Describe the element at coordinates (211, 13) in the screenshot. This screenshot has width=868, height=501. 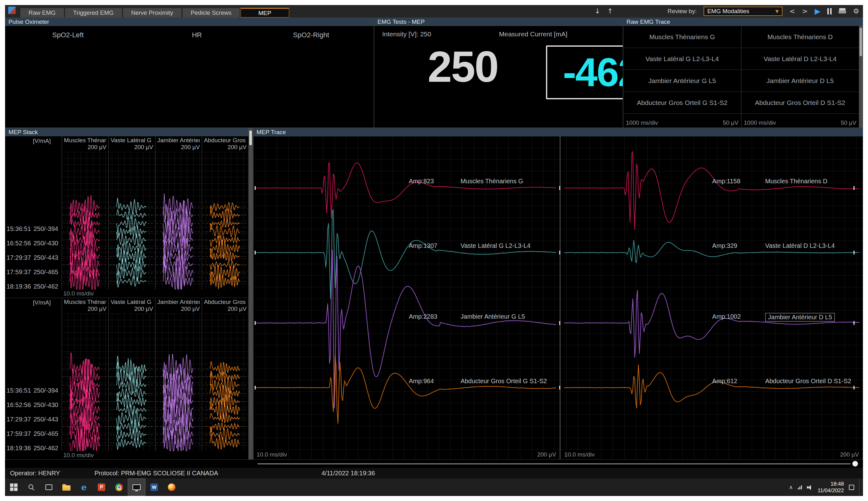
I see `modality-tab: Pedicle Screws` at that location.